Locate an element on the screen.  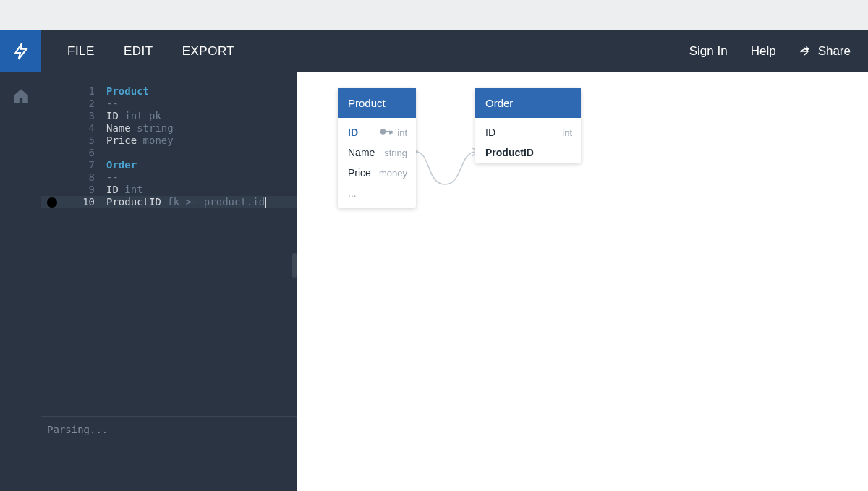
code-token: int pk is located at coordinates (140, 116).